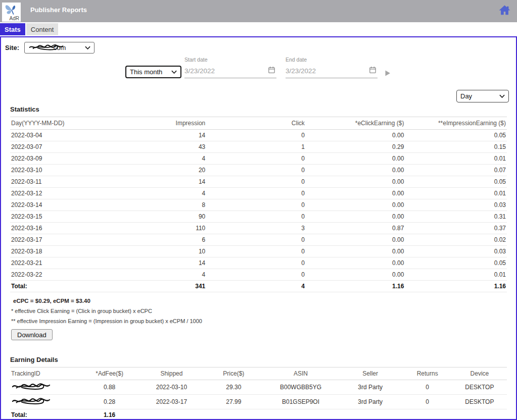 The height and width of the screenshot is (420, 517). What do you see at coordinates (300, 388) in the screenshot?
I see `table-cell: B00WGBB5YG` at bounding box center [300, 388].